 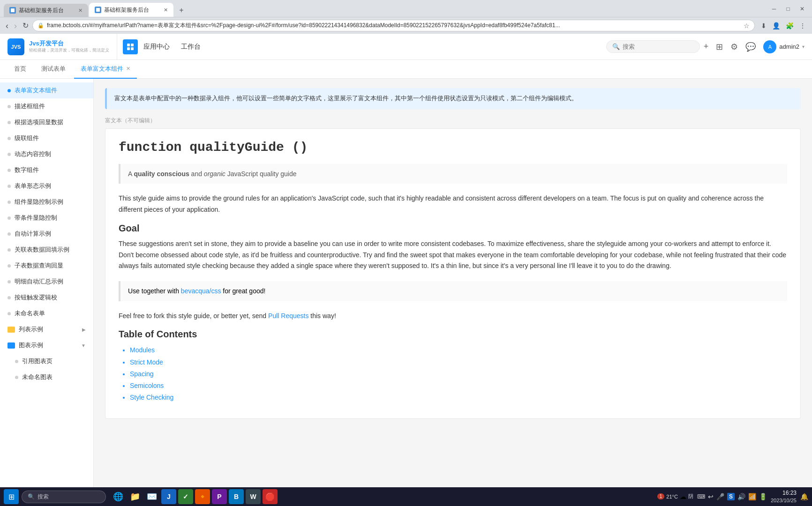 I want to click on rt-heading: function qualityGuide (), so click(x=453, y=147).